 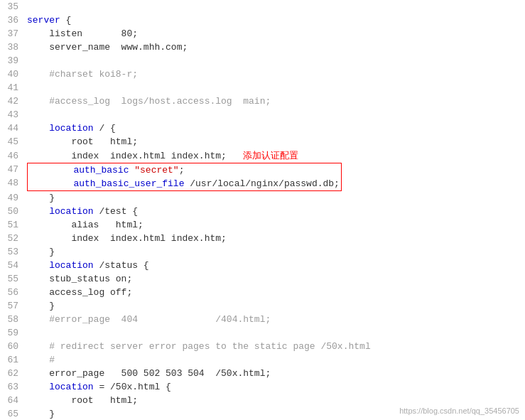 I want to click on watermark: https://blog.csdn.net/qq_35456705, so click(x=459, y=411).